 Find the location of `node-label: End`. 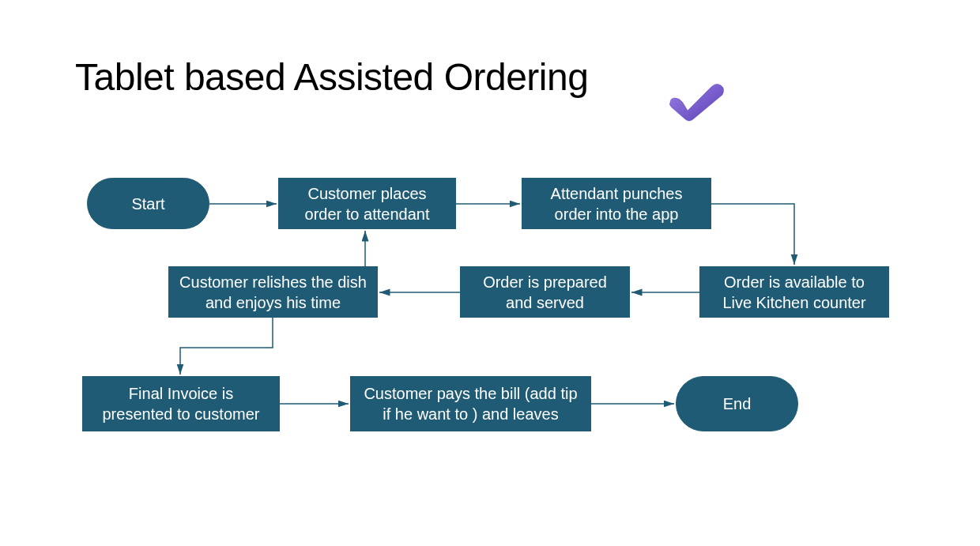

node-label: End is located at coordinates (737, 404).